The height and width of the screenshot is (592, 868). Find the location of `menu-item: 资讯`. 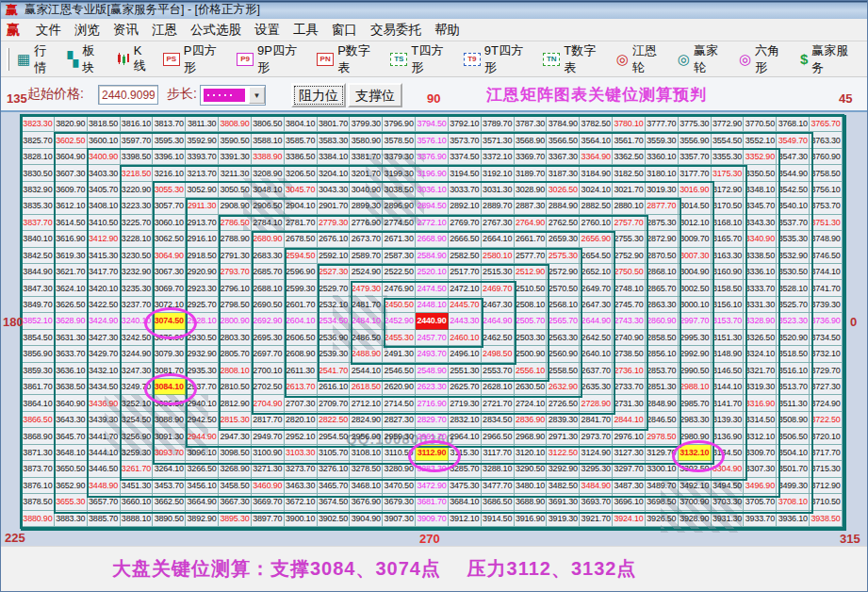

menu-item: 资讯 is located at coordinates (126, 30).